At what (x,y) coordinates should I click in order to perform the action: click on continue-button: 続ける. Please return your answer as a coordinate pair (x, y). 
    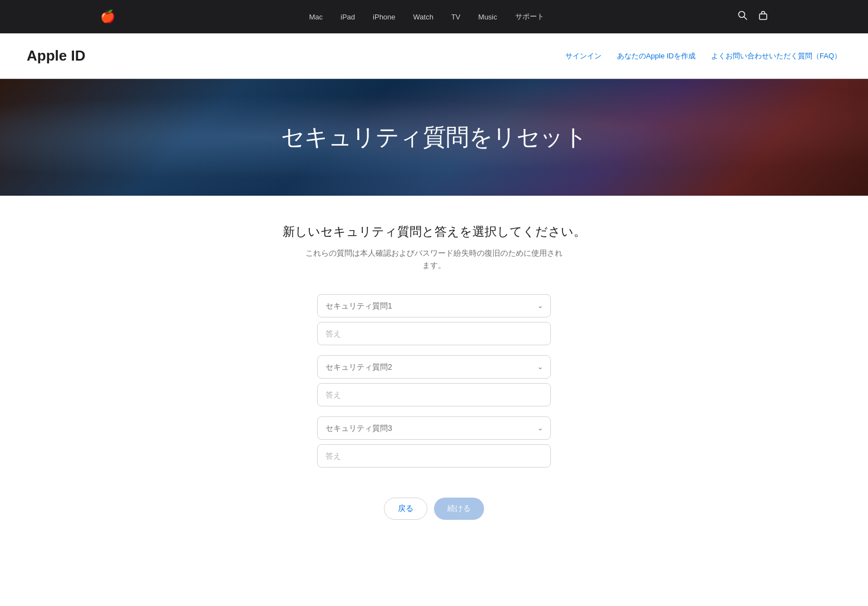
    Looking at the image, I should click on (459, 509).